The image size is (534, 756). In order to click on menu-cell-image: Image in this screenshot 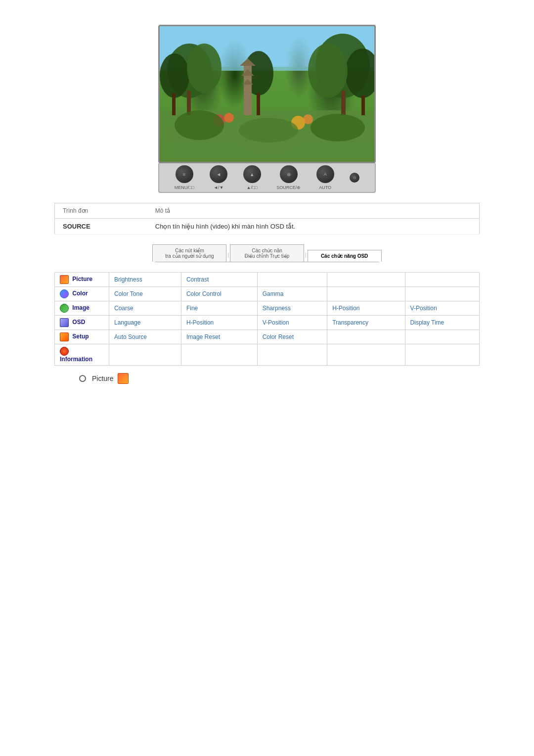, I will do `click(82, 309)`.